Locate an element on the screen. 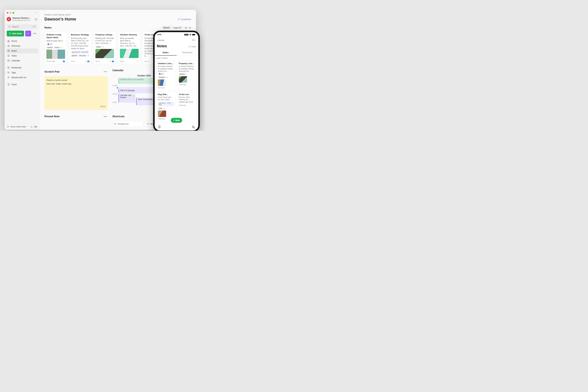 The image size is (588, 392). note-card-footer: 20 min ago👥 is located at coordinates (56, 61).